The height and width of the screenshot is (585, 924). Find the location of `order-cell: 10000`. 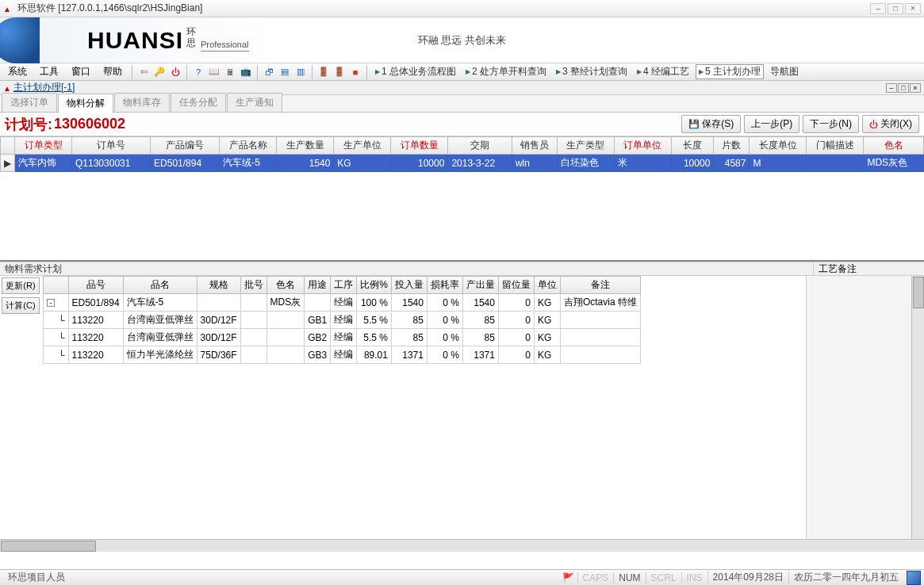

order-cell: 10000 is located at coordinates (692, 163).